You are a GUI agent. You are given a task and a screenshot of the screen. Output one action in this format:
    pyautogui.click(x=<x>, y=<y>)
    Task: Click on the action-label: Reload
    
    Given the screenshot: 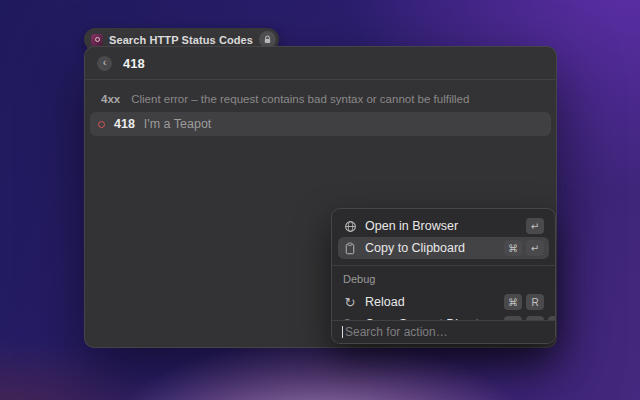 What is the action you would take?
    pyautogui.click(x=430, y=302)
    